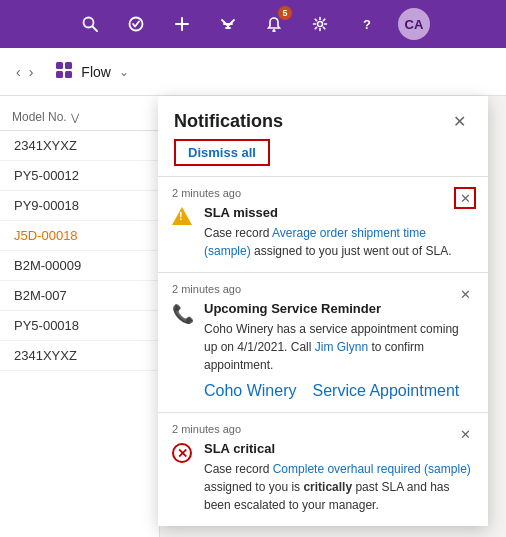  I want to click on tasks-icon, so click(136, 24).